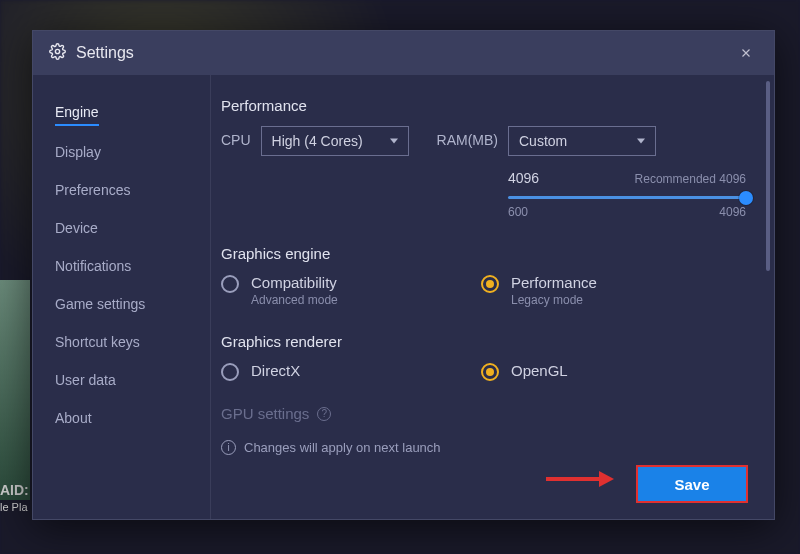 The width and height of the screenshot is (800, 554). I want to click on annotation-arrow, so click(579, 481).